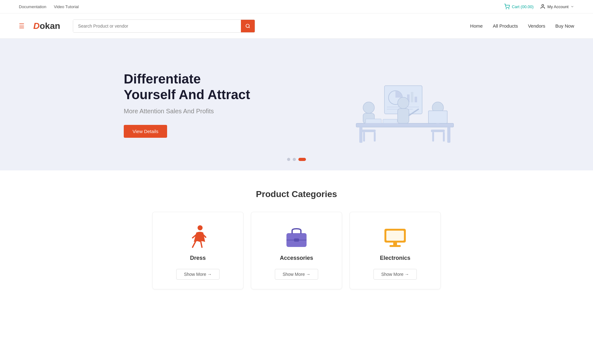  What do you see at coordinates (296, 26) in the screenshot?
I see `header: ☰ Dokan Home All Products Vendors Buy No…` at bounding box center [296, 26].